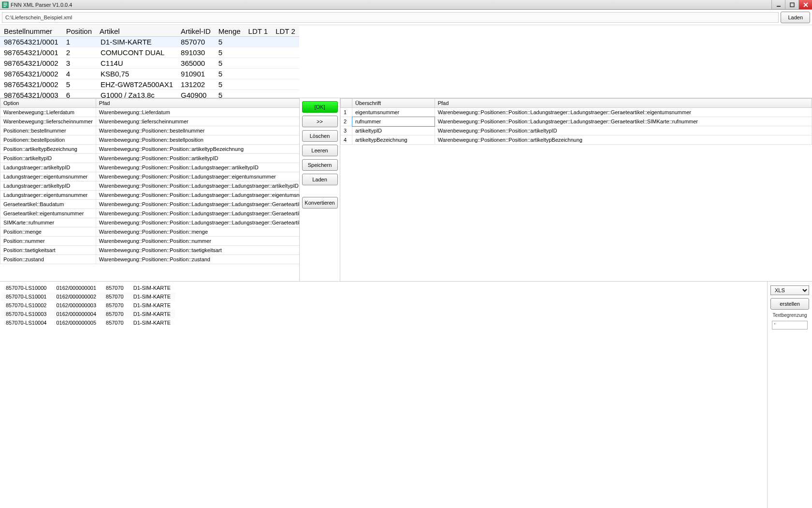 This screenshot has height=508, width=812. Describe the element at coordinates (230, 31) in the screenshot. I see `orders-table-header: Menge` at that location.